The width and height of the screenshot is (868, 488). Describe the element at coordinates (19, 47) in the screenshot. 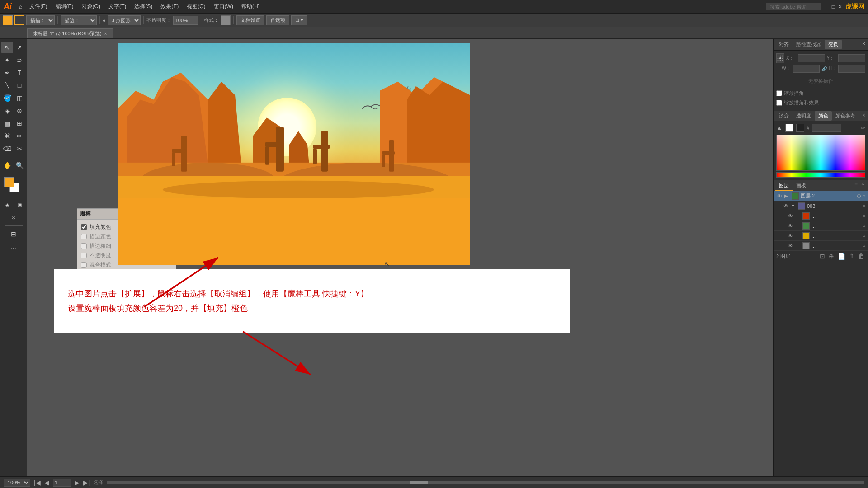

I see `direct-select-tool: ↗` at that location.